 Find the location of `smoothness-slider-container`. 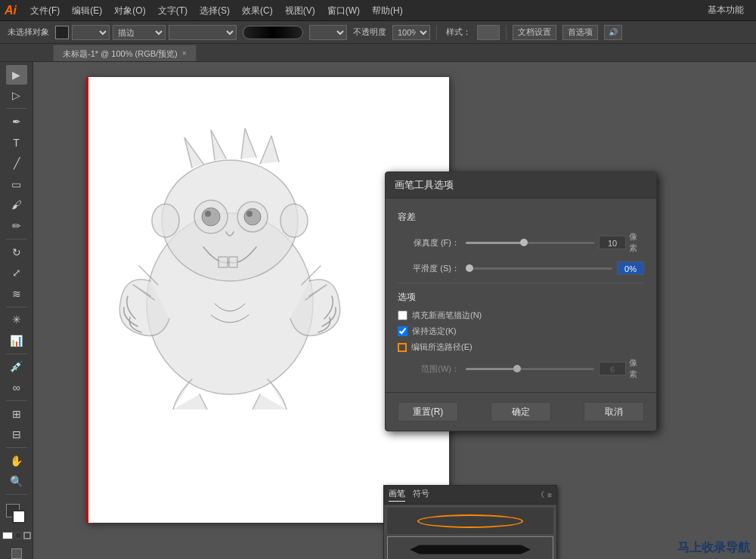

smoothness-slider-container is located at coordinates (539, 268).